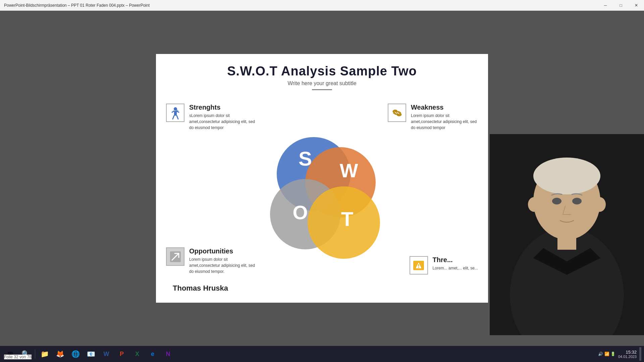 The width and height of the screenshot is (644, 362). I want to click on time: 15:32, so click(627, 352).